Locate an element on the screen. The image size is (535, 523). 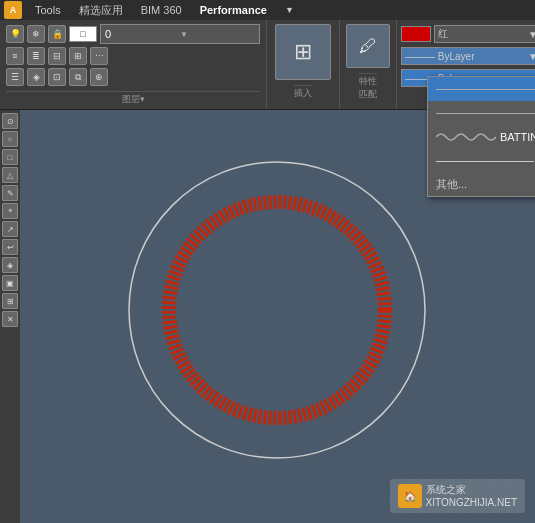
linetype-row1: ——— ByLayer ▼ is located at coordinates (468, 56).